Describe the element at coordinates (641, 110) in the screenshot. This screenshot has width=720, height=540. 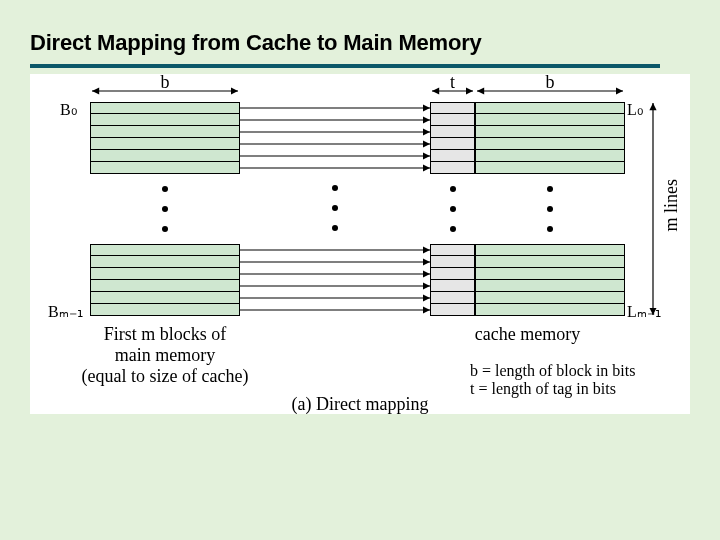
I see `label-L0: L₀` at that location.